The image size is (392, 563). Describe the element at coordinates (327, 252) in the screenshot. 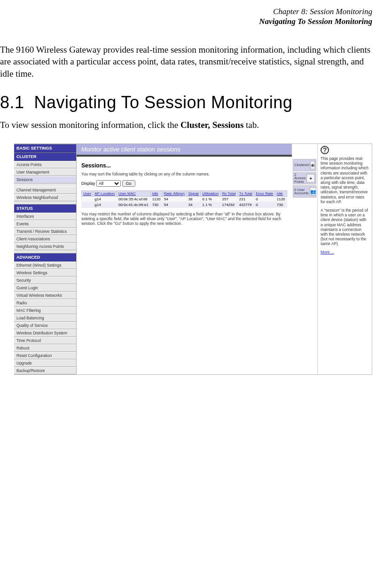

I see `help-more-link: More ...` at that location.